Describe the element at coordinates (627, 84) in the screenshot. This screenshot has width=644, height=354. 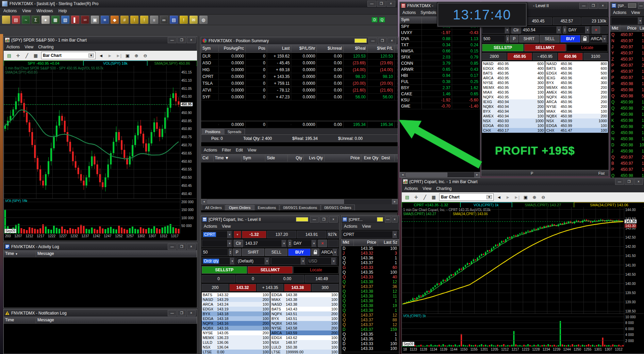
I see `quote-row: P450.981` at that location.